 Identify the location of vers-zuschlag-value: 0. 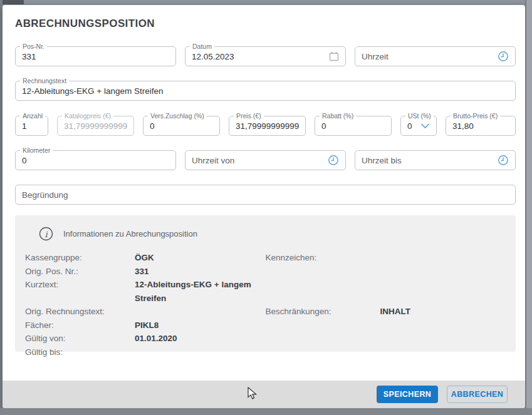
(152, 126).